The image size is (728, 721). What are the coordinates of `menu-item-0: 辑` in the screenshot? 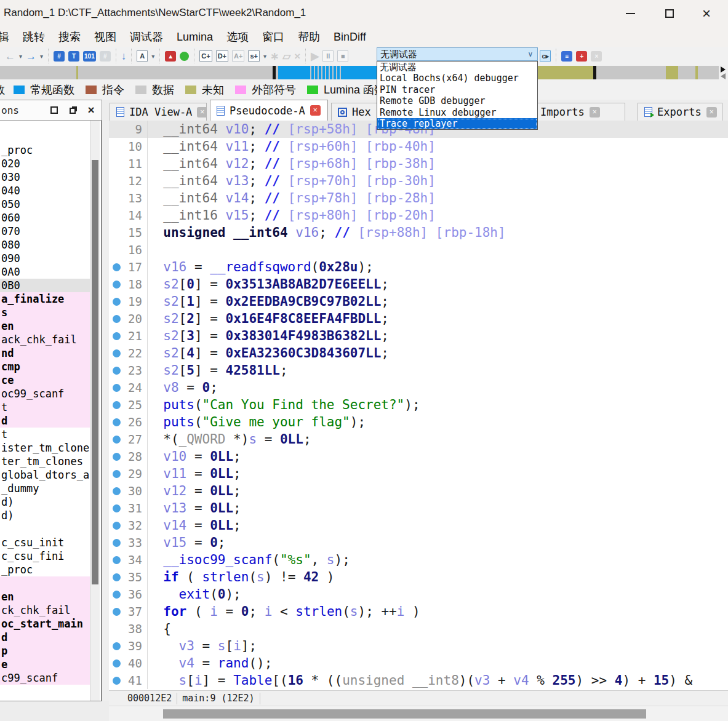 It's located at (8, 37).